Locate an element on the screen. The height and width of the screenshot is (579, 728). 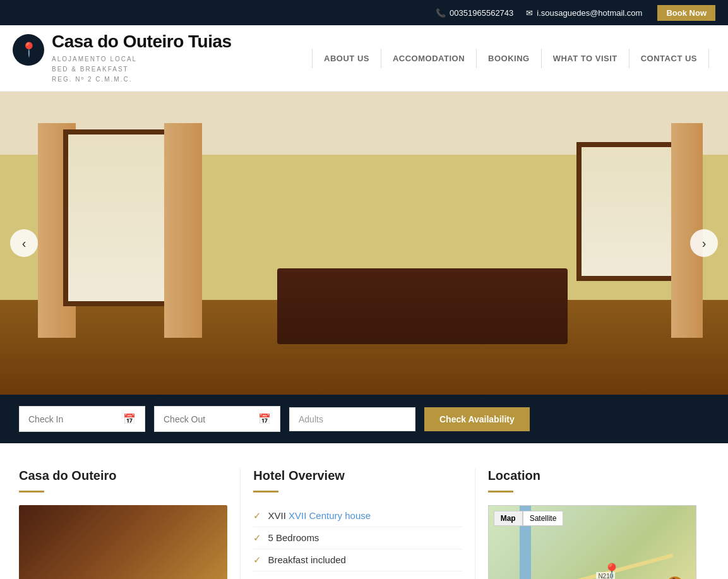
phone-icon: 📞 is located at coordinates (441, 13).